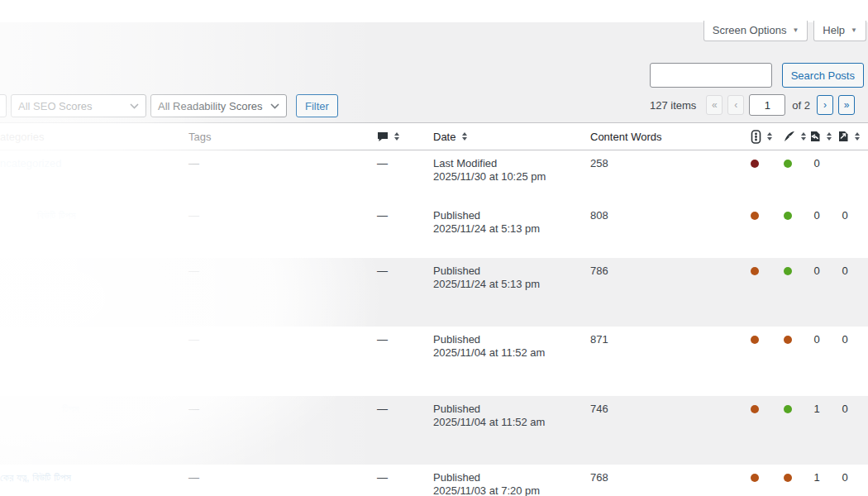 The height and width of the screenshot is (496, 868). I want to click on readability-scores-filter-select: All Readability Scores, so click(218, 106).